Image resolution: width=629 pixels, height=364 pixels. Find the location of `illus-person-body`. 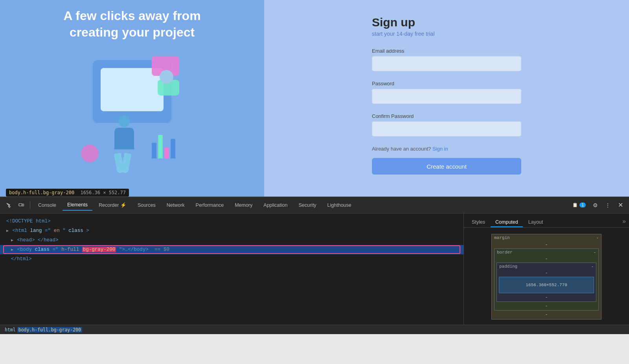

illus-person-body is located at coordinates (124, 138).